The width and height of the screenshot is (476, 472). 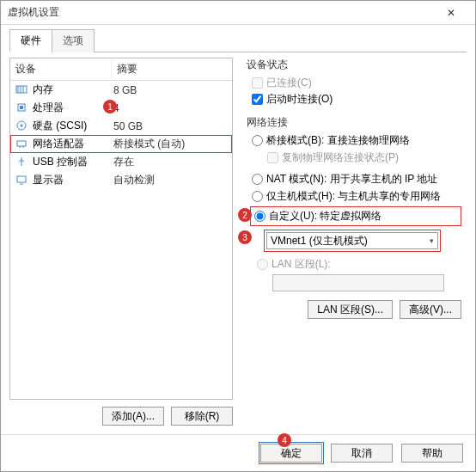 What do you see at coordinates (339, 141) in the screenshot?
I see `bridged-label: 桥接模式(B): 直接连接物理网络` at bounding box center [339, 141].